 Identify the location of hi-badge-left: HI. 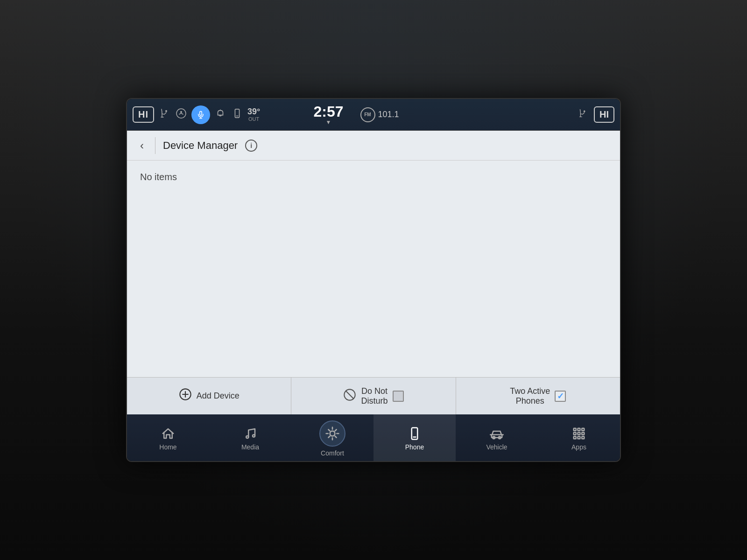
(143, 115).